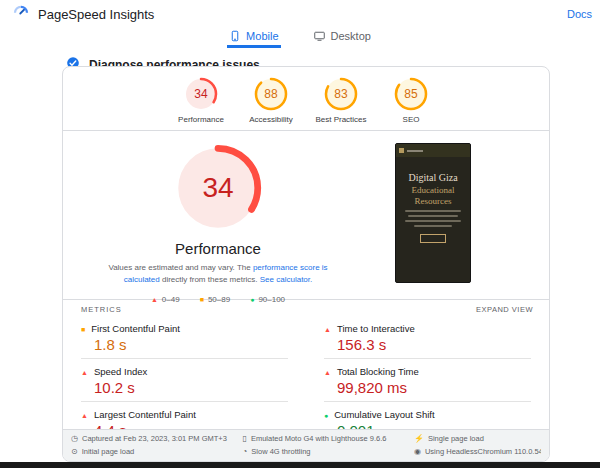  Describe the element at coordinates (411, 120) in the screenshot. I see `score-label: SEO` at that location.